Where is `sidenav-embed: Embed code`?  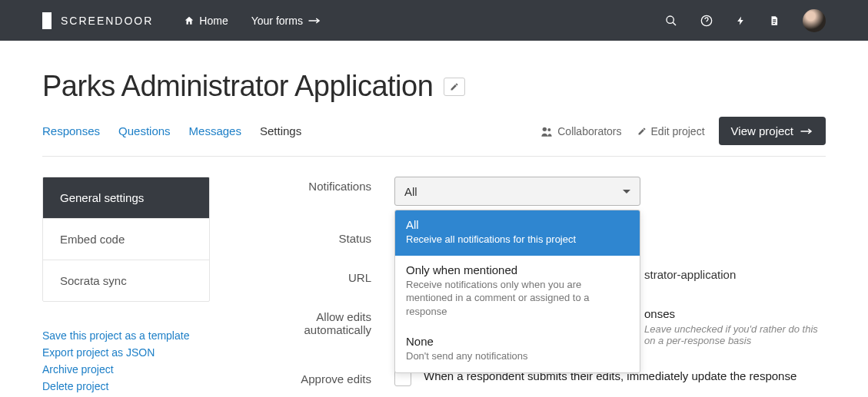
sidenav-embed: Embed code is located at coordinates (126, 239).